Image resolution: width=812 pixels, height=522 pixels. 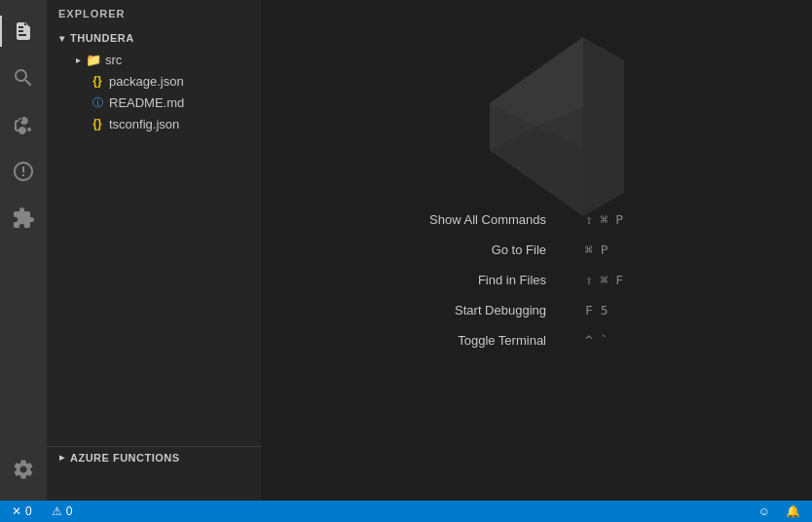 I want to click on tree-label-readme: README.md, so click(x=146, y=103).